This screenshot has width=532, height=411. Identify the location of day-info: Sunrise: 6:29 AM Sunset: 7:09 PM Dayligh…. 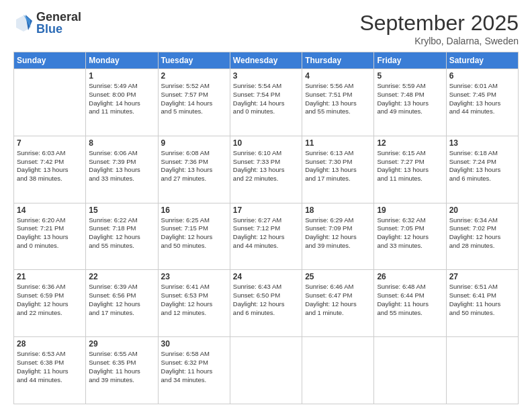
(338, 234).